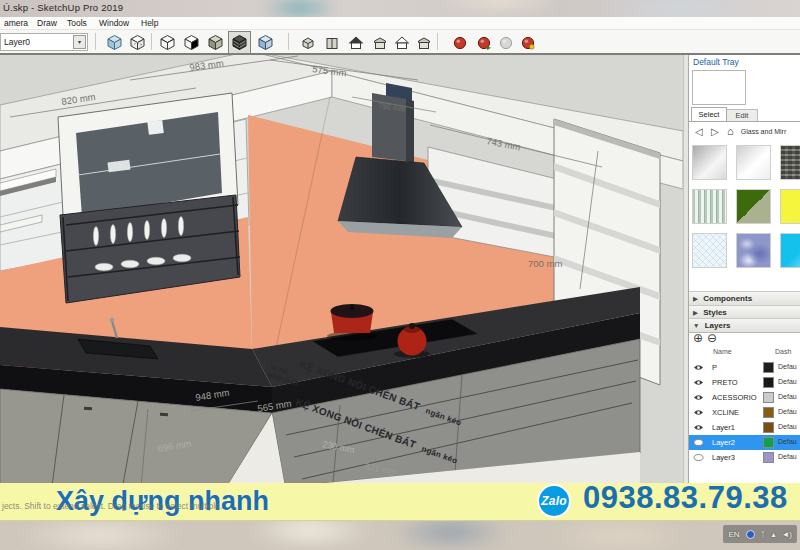 The height and width of the screenshot is (550, 800). I want to click on component-ghost-icon, so click(506, 43).